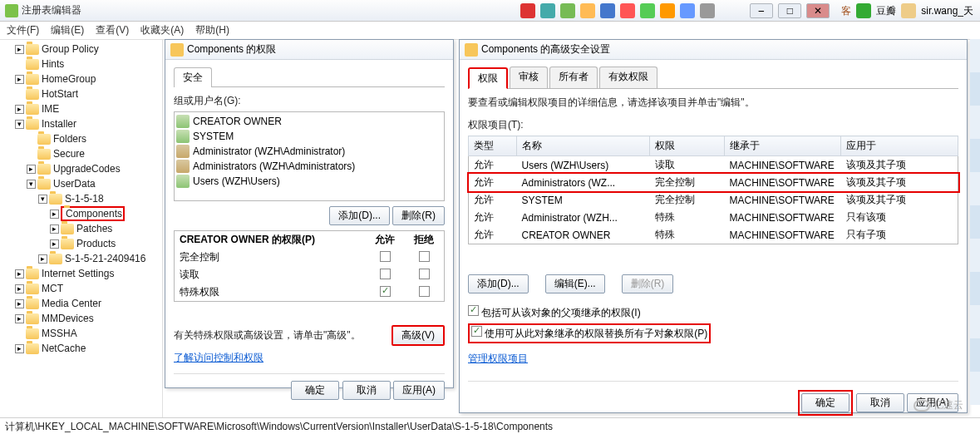  I want to click on perm-entry-row: 允许Users (WZH\Users)读取MACHINE\SOFTWARE该项及…, so click(713, 165).